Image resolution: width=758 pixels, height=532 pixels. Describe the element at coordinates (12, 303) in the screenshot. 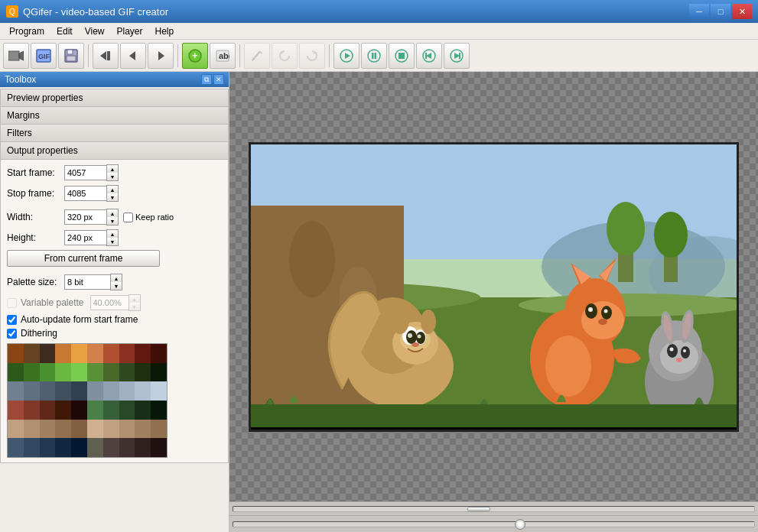

I see `variable-palette-checkbox` at that location.